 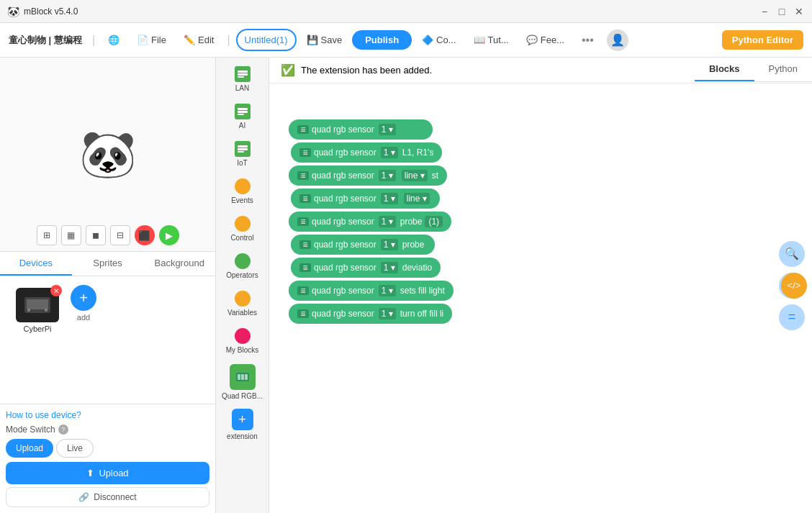 What do you see at coordinates (242, 396) in the screenshot?
I see `cat-quadrgb-label: Quad RGB...` at bounding box center [242, 396].